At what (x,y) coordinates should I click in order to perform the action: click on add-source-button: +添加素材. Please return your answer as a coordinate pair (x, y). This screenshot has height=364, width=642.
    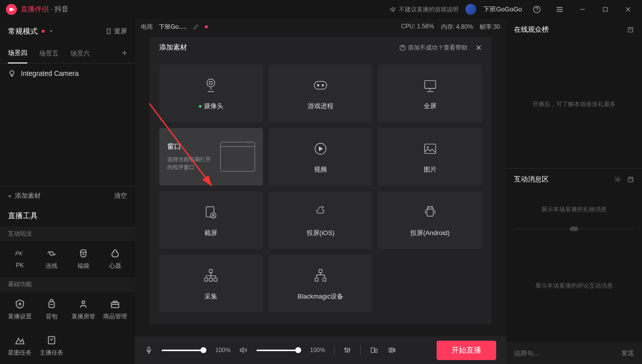
    Looking at the image, I should click on (24, 196).